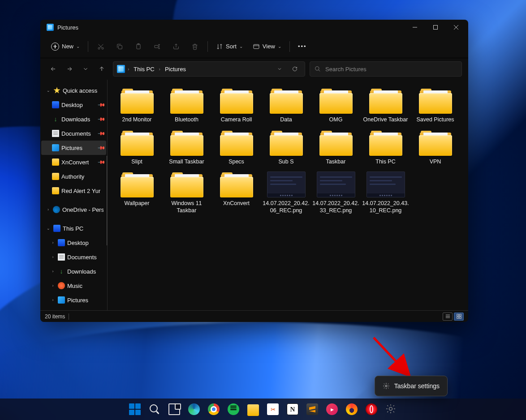  What do you see at coordinates (286, 193) in the screenshot?
I see `image-file-item: 14.07.2022_20.42.06_REC.png` at bounding box center [286, 193].